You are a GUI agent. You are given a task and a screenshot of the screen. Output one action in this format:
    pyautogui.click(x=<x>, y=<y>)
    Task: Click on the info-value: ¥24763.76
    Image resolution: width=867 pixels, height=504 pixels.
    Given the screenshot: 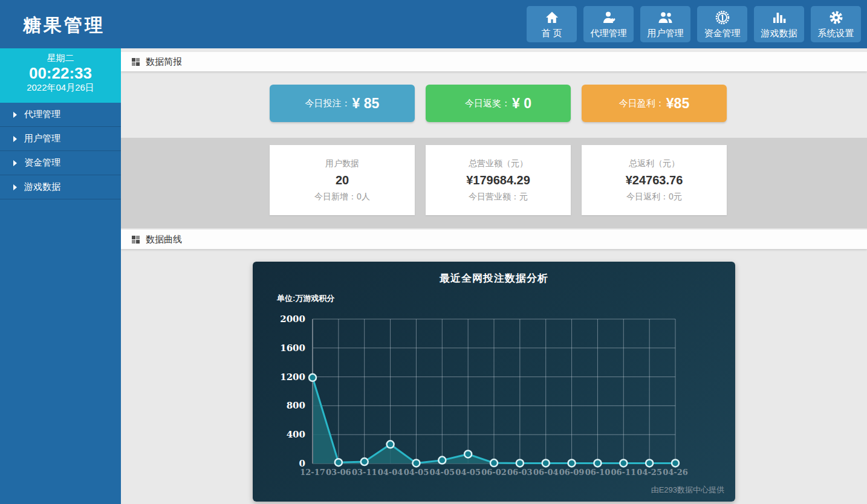 What is the action you would take?
    pyautogui.click(x=654, y=180)
    